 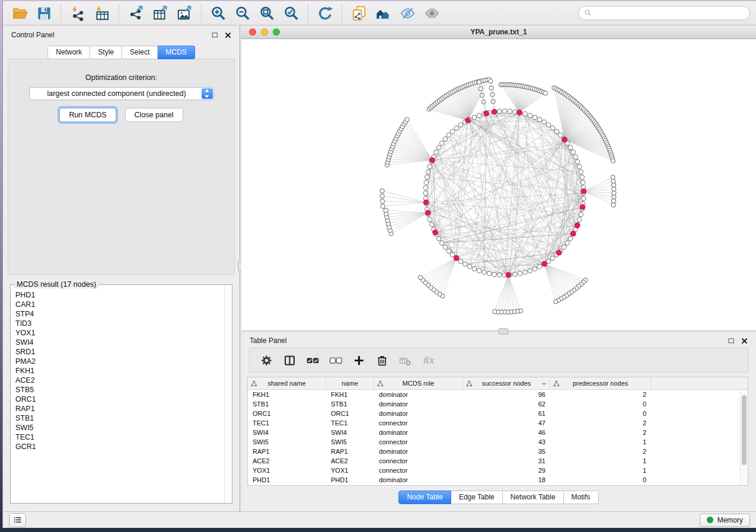 What do you see at coordinates (289, 360) in the screenshot?
I see `column-chooser-button` at bounding box center [289, 360].